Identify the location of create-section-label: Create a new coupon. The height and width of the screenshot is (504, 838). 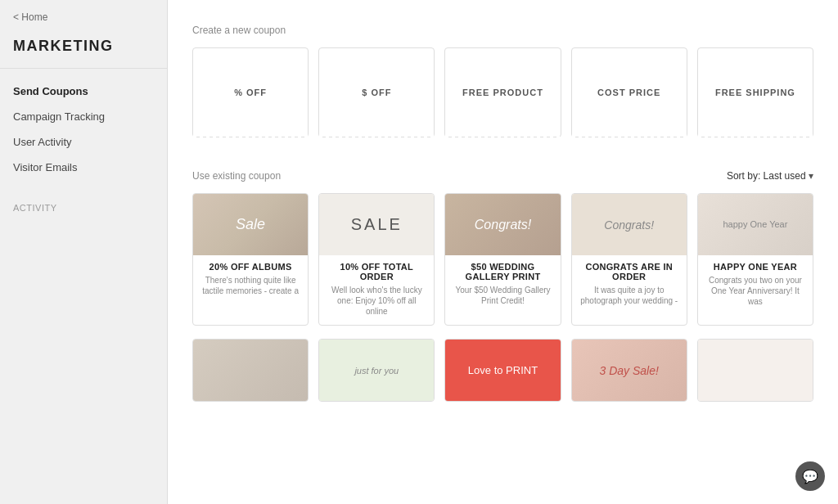
(502, 30).